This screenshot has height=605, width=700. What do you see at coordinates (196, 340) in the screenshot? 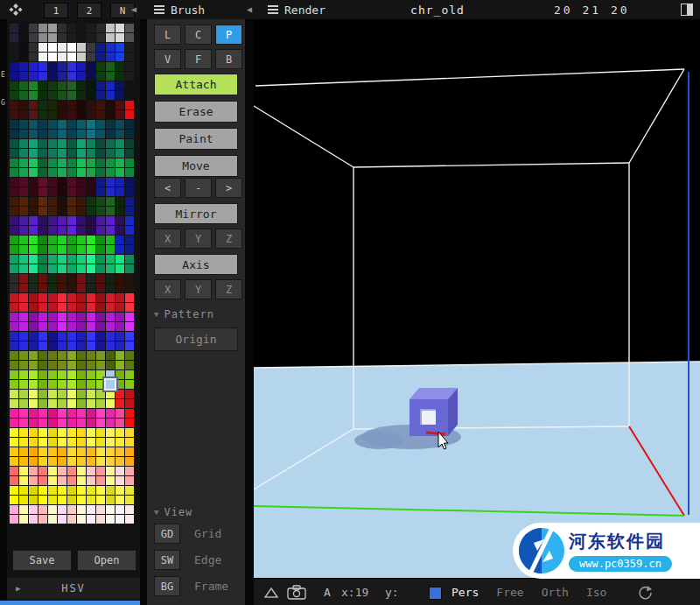
I see `origin-button: Origin` at bounding box center [196, 340].